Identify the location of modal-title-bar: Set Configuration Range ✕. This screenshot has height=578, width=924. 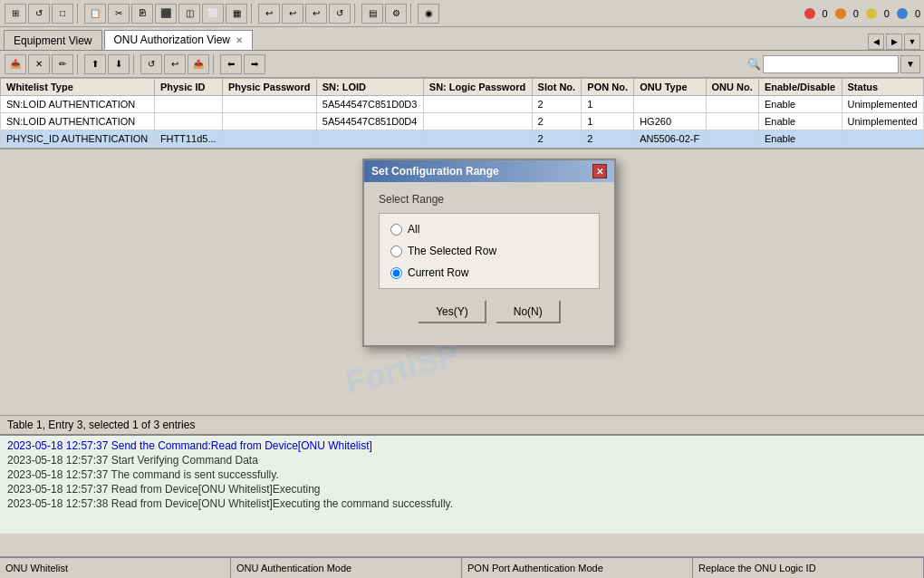
(489, 171).